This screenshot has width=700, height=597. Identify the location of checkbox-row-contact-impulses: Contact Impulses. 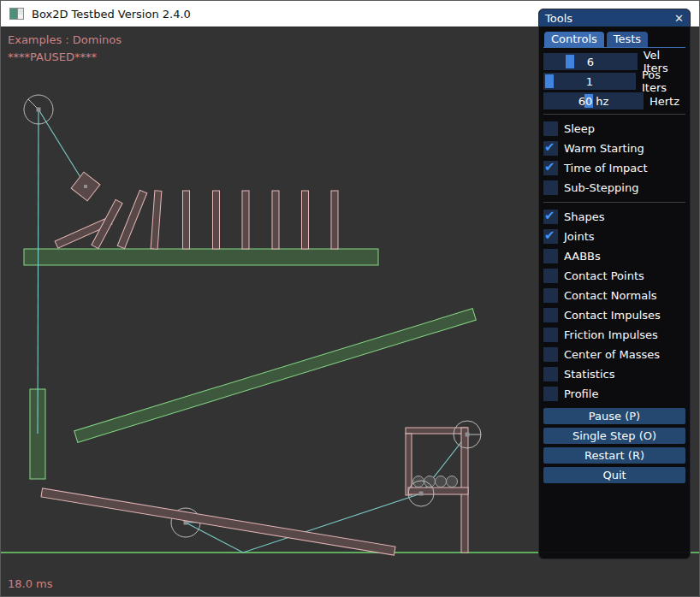
(614, 315).